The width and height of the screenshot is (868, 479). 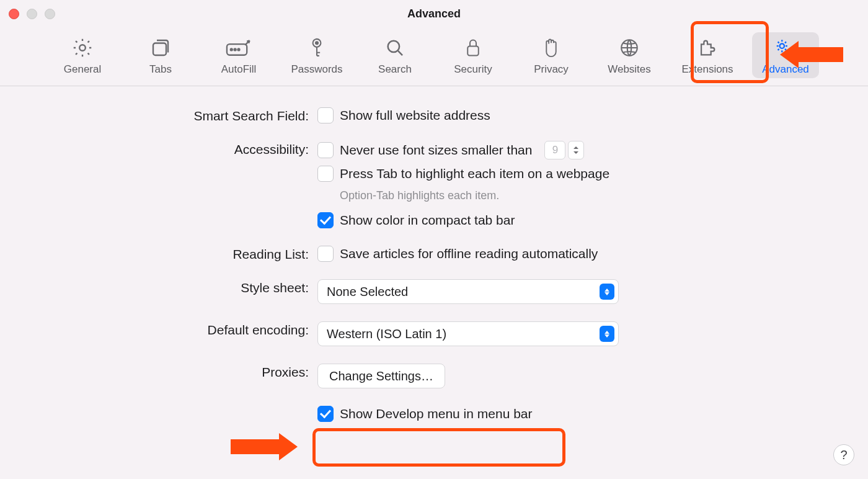 I want to click on tab-label: Privacy, so click(x=551, y=69).